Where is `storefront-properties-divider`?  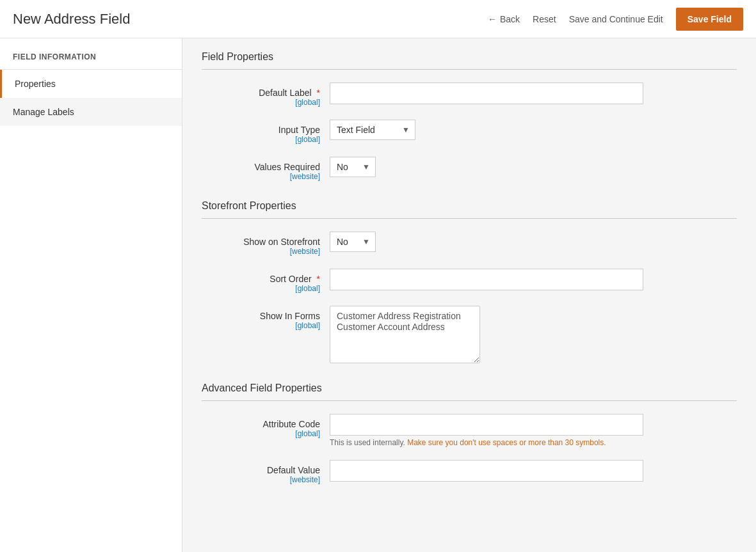 storefront-properties-divider is located at coordinates (469, 219).